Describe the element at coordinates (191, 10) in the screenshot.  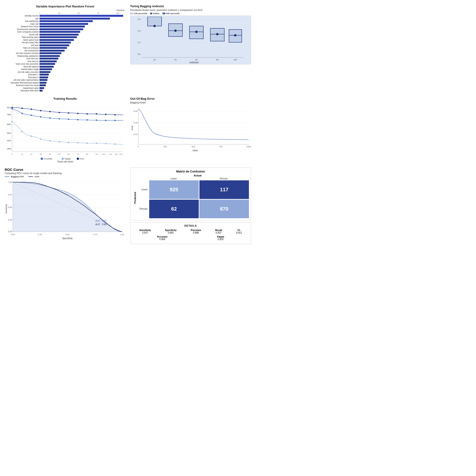
I see `tuning-subtitle: Resultados finales bucle, parametro node…` at that location.